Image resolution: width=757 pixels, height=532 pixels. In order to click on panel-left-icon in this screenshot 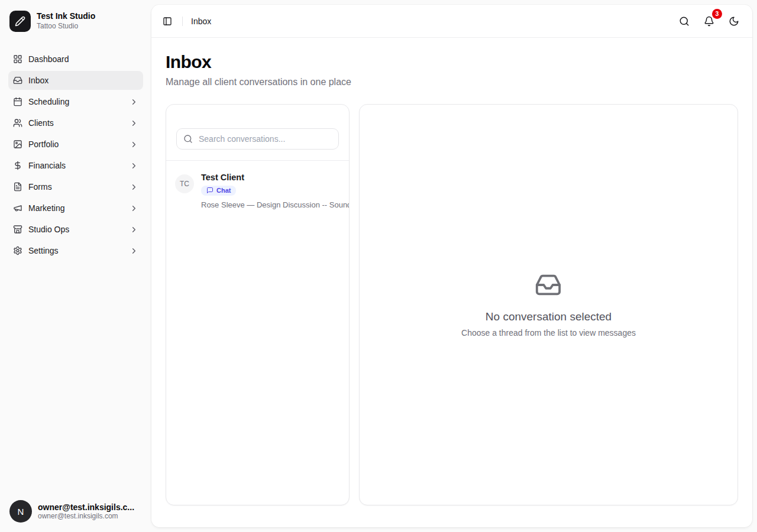, I will do `click(167, 21)`.